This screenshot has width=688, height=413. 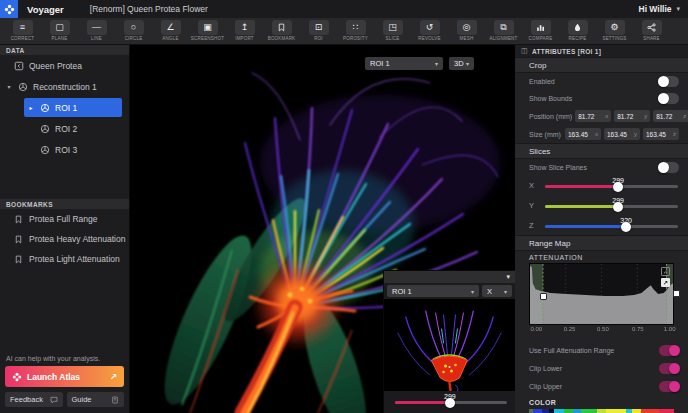 What do you see at coordinates (508, 277) in the screenshot?
I see `collapse-chevron-icon: ▾` at bounding box center [508, 277].